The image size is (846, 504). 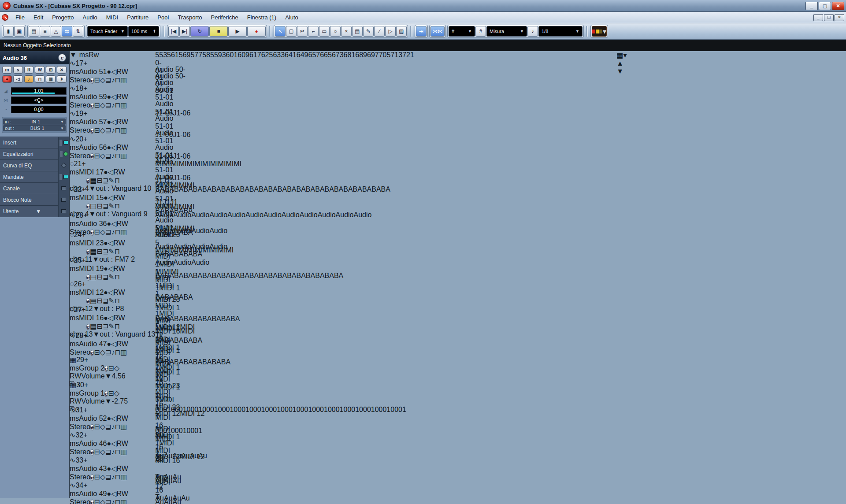 I want to click on timeline-ruler: 5535615695775855936016096176256336416496…, so click(x=386, y=55).